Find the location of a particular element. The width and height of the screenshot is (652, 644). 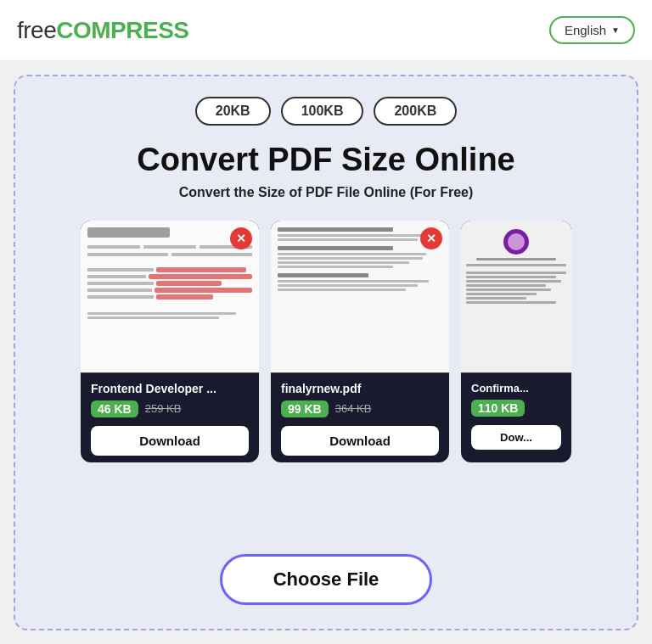

card-3-content is located at coordinates (516, 265).